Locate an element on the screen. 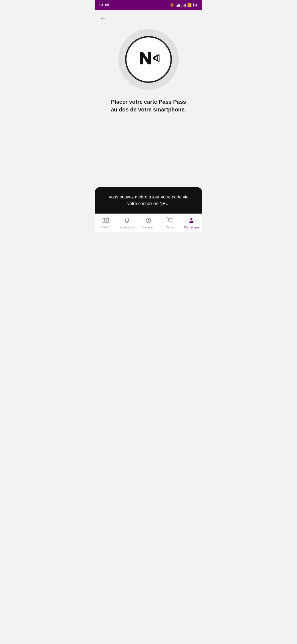  nav-label-carte: Carte is located at coordinates (106, 227).